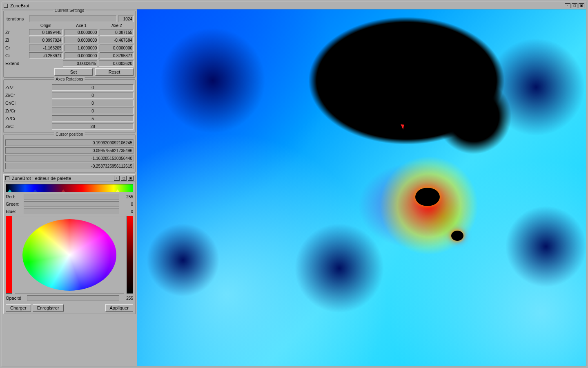  What do you see at coordinates (130, 255) in the screenshot?
I see `value-strip-right` at bounding box center [130, 255].